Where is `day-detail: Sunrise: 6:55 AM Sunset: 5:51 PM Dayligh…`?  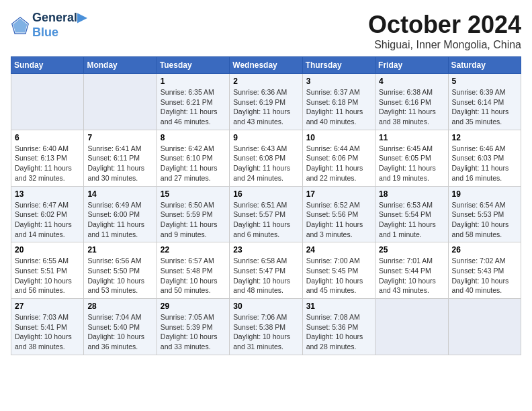
day-detail: Sunrise: 6:55 AM Sunset: 5:51 PM Dayligh… is located at coordinates (47, 275).